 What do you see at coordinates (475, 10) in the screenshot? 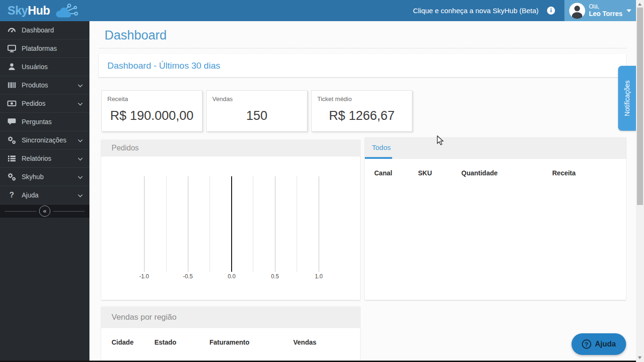
I see `beta-announcement-link: Clique e conheça a nova SkyHub (Beta)` at bounding box center [475, 10].